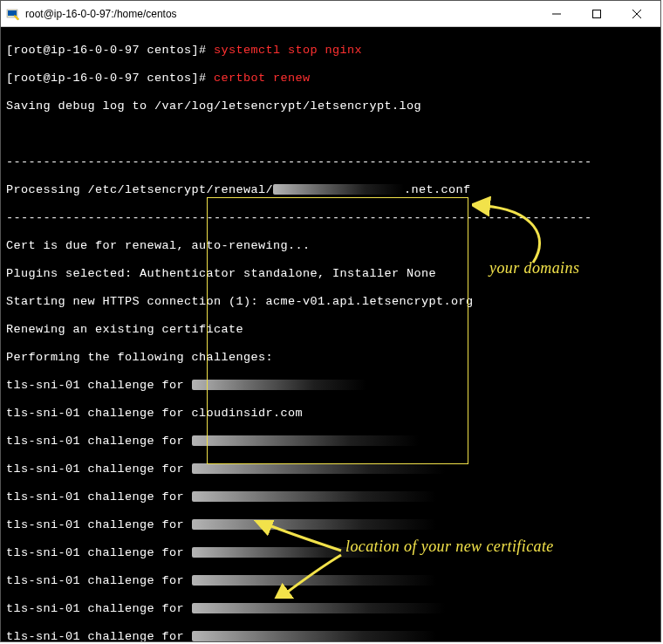 The width and height of the screenshot is (663, 644). I want to click on cmd-stop-nginx: systemctl stop nginx, so click(288, 51).